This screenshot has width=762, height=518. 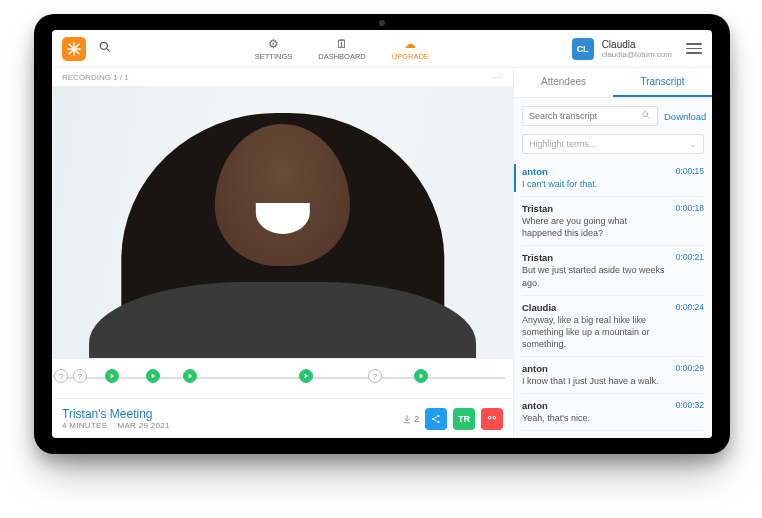 I want to click on transcript-search-box, so click(x=590, y=116).